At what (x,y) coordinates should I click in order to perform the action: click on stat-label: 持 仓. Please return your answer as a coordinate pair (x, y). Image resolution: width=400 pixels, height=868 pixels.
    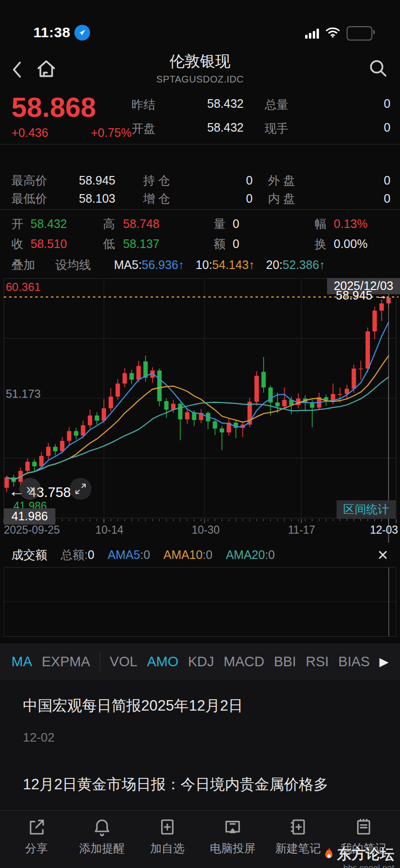
    Looking at the image, I should click on (156, 180).